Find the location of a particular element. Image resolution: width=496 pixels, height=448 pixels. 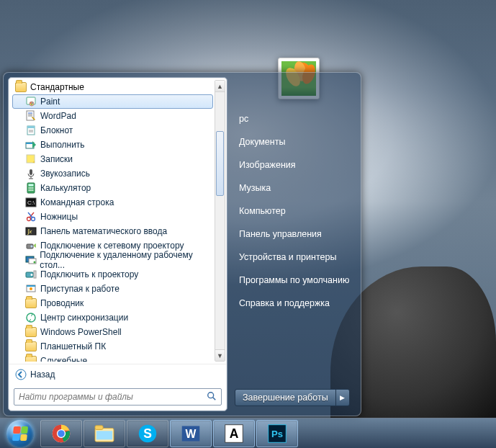

svg-text: Ps is located at coordinates (277, 434).